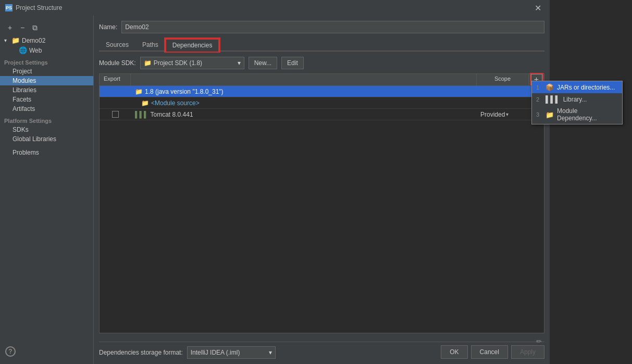  Describe the element at coordinates (502, 115) in the screenshot. I see `row3-scope: Provided ▾` at that location.